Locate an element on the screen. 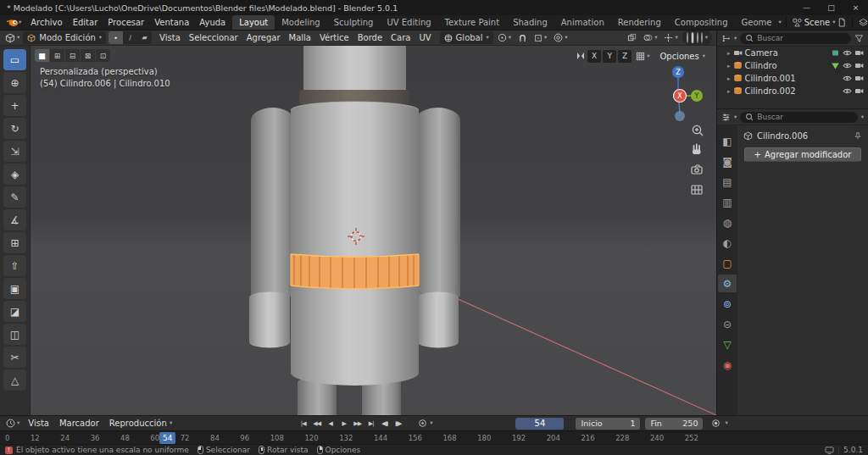  keying-set-icon is located at coordinates (422, 424).